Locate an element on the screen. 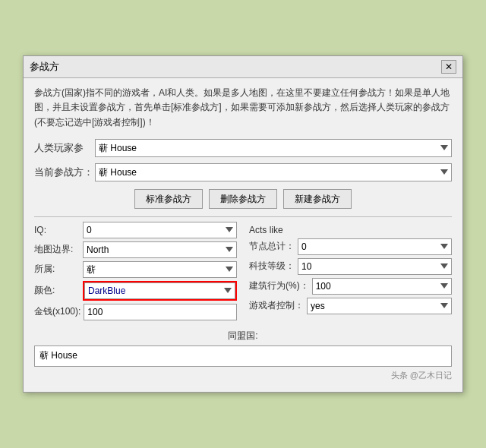 The image size is (486, 448). human-player-select: 蕲 House is located at coordinates (273, 148).